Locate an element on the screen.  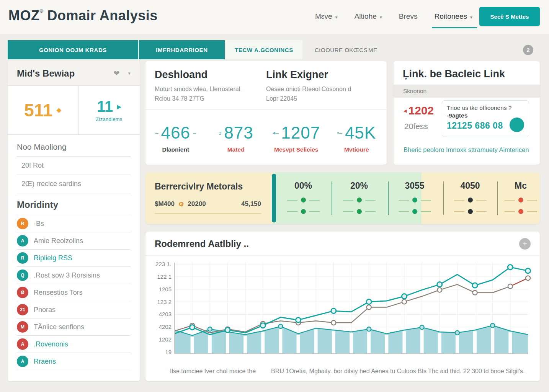
list-item: R ·Bs is located at coordinates (74, 224).